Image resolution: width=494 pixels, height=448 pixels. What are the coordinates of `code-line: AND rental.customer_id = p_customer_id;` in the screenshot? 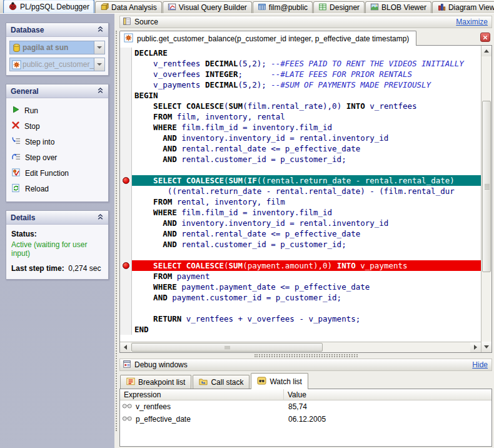 It's located at (300, 244).